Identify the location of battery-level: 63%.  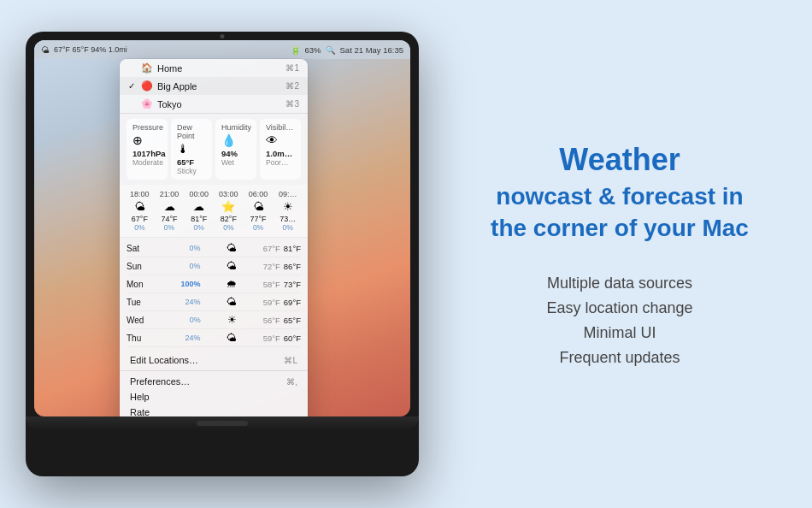
(313, 50).